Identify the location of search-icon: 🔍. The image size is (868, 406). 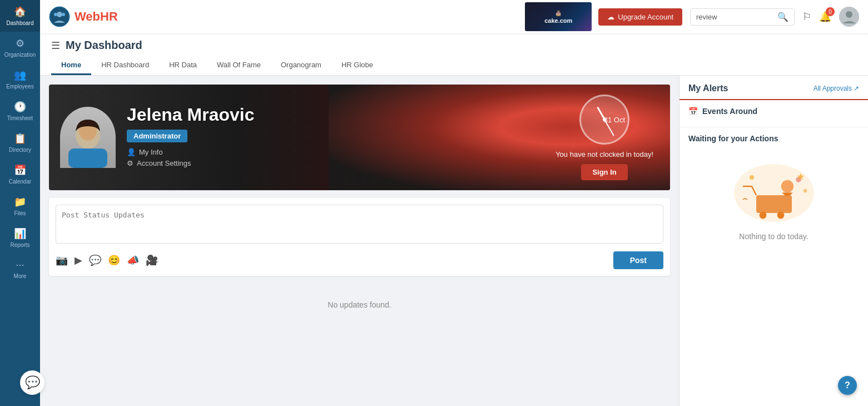
(783, 17).